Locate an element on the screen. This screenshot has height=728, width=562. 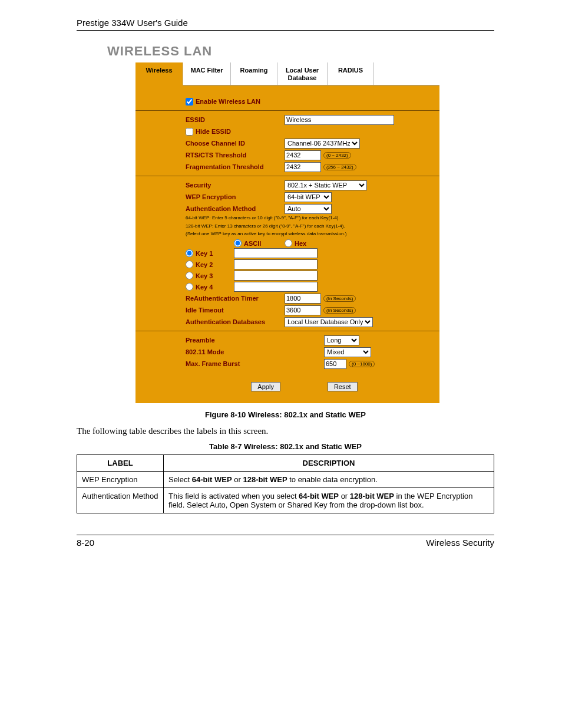
description-table: LABEL DESCRIPTION WEP Encryption Select … is located at coordinates (285, 484).